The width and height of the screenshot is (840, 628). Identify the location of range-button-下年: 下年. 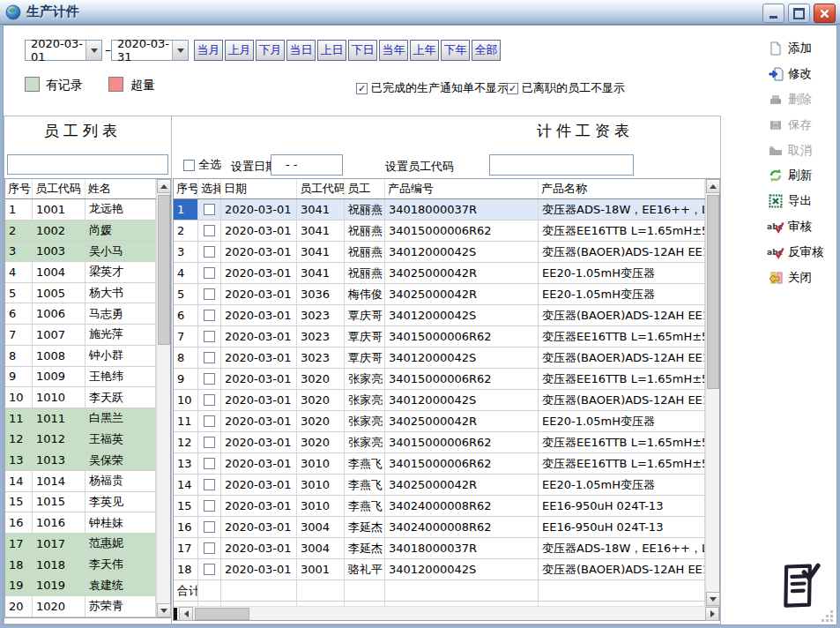
(455, 50).